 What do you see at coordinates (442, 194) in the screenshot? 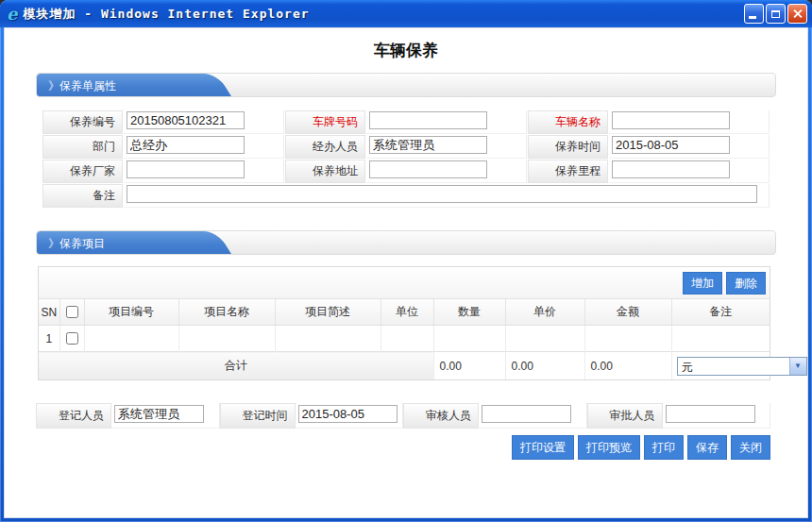
I see `remark-input` at bounding box center [442, 194].